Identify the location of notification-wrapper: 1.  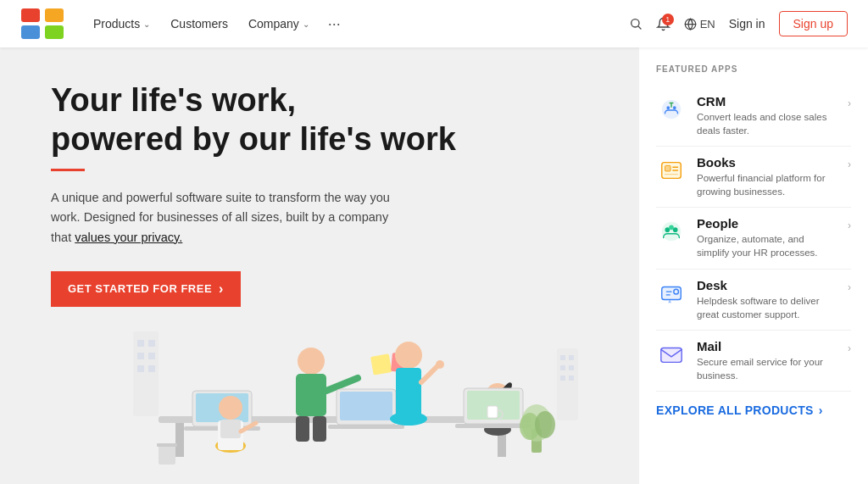
(663, 24).